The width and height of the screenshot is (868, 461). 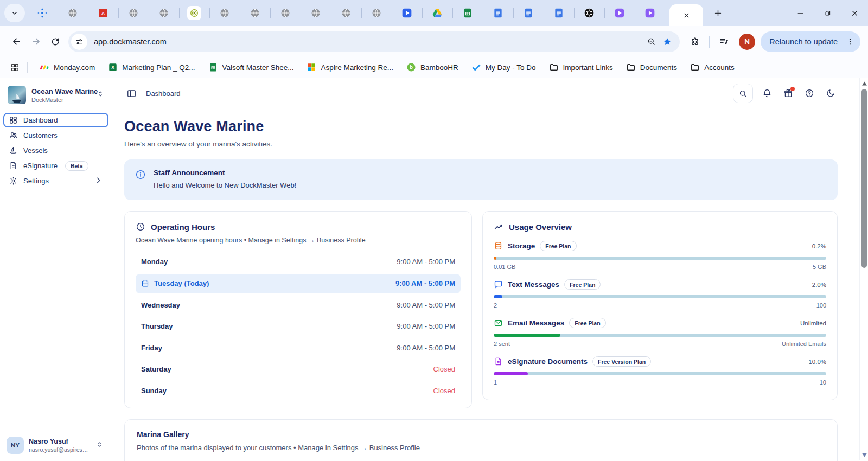 What do you see at coordinates (498, 246) in the screenshot?
I see `database-icon` at bounding box center [498, 246].